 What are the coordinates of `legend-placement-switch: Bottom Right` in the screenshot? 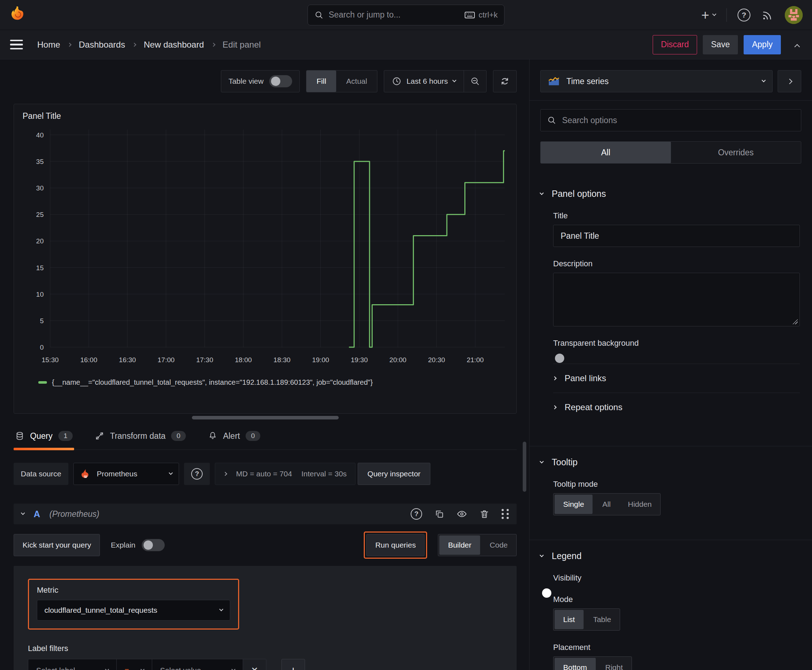 It's located at (593, 663).